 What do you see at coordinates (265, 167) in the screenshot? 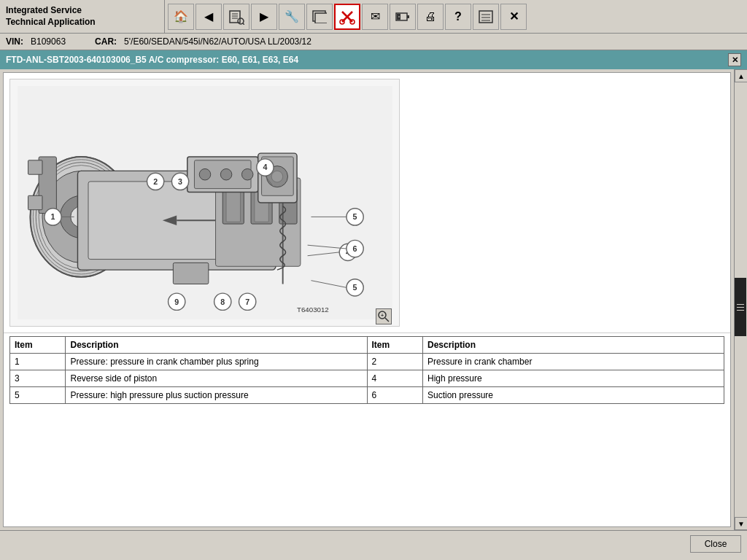
I see `svg-text: 4` at bounding box center [265, 167].